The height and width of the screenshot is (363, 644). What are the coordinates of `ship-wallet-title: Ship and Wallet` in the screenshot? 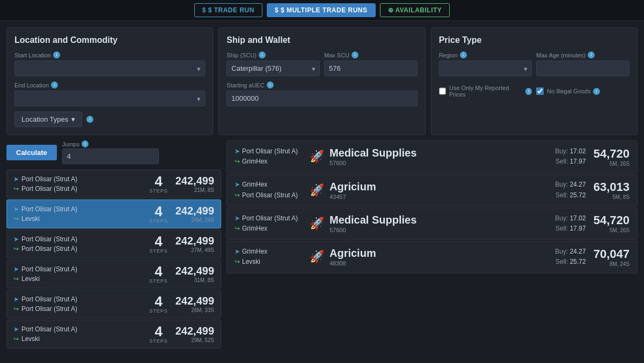 It's located at (322, 40).